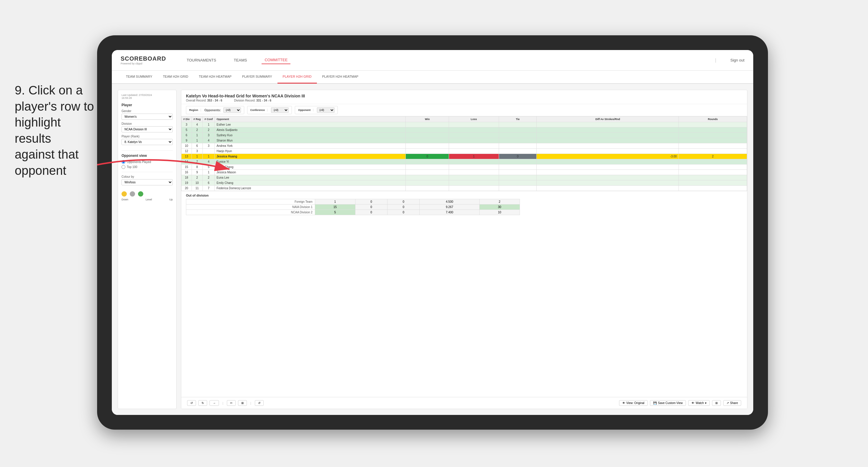 Image resolution: width=868 pixels, height=467 pixels. What do you see at coordinates (306, 110) in the screenshot?
I see `opponent-filter-label: Opponent` at bounding box center [306, 110].